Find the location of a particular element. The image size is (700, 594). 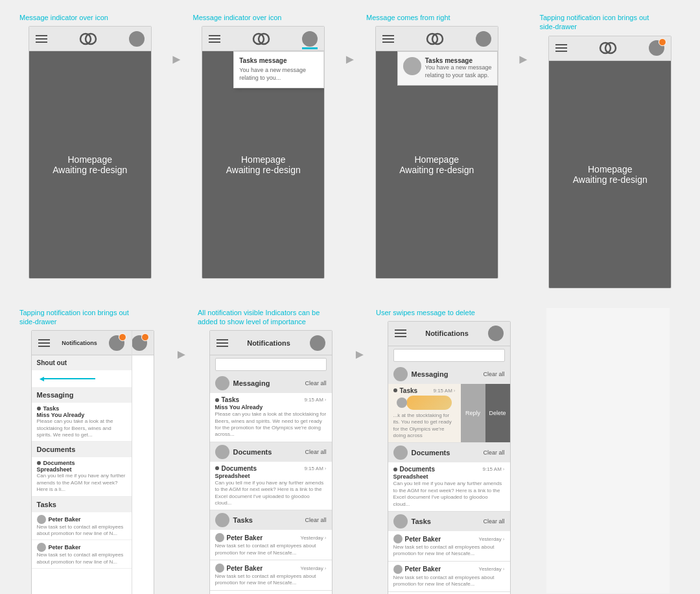

drawer-peter2-body: New task set to contact all employees ab… is located at coordinates (82, 559).